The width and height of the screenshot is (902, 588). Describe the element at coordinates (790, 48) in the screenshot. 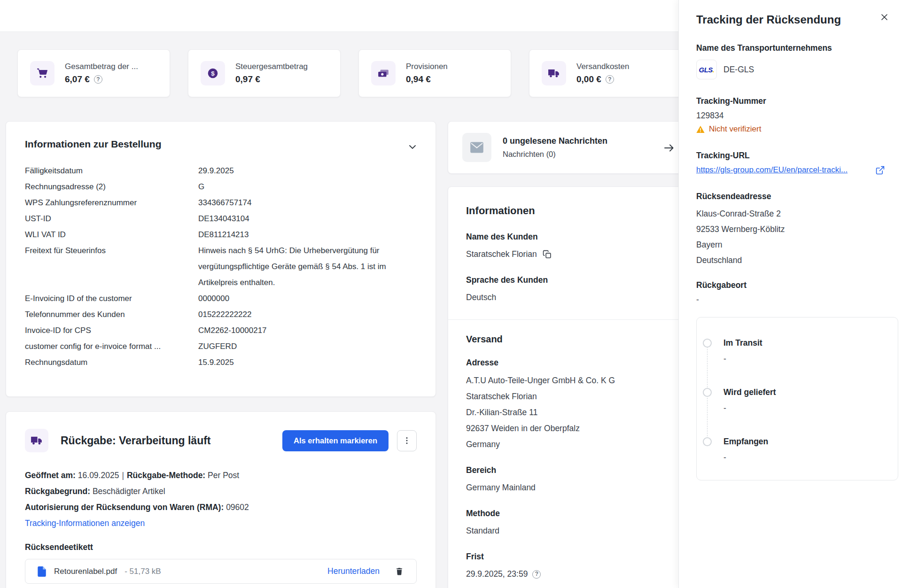

I see `carrier-label: Name des Transportunternehmens` at that location.